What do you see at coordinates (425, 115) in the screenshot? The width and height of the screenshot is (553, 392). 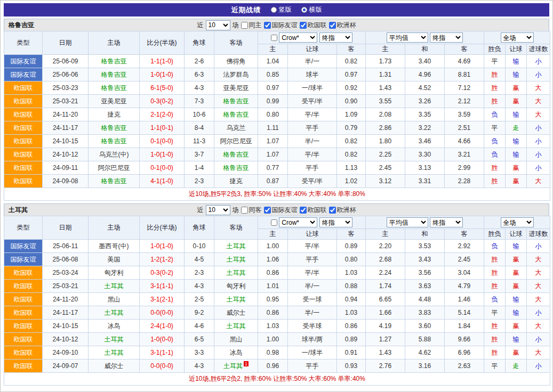 I see `euro-draw-odds: 3.35` at bounding box center [425, 115].